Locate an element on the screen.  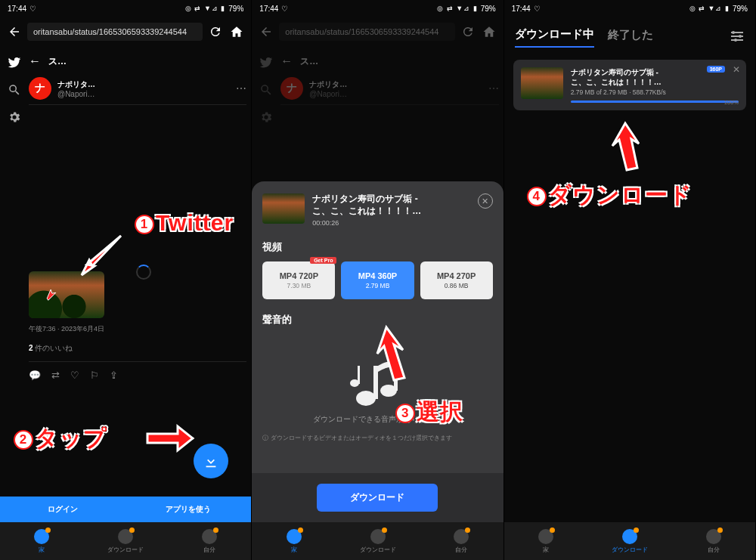
format-720p: Get Pro MP4 720P7.30 MB is located at coordinates (299, 280).